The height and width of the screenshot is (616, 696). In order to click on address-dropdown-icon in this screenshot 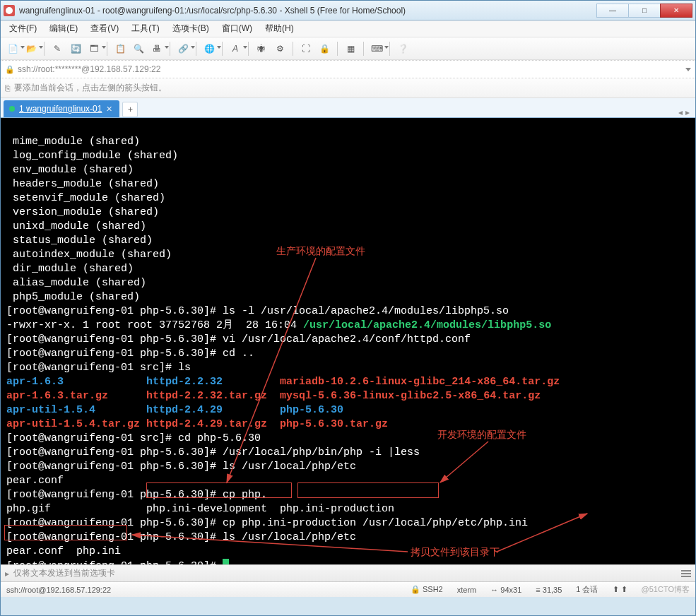, I will do `click(688, 69)`.